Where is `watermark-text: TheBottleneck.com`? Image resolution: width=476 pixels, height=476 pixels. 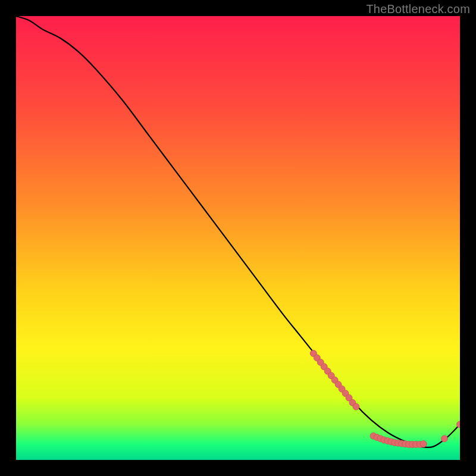
watermark-text: TheBottleneck.com is located at coordinates (418, 10).